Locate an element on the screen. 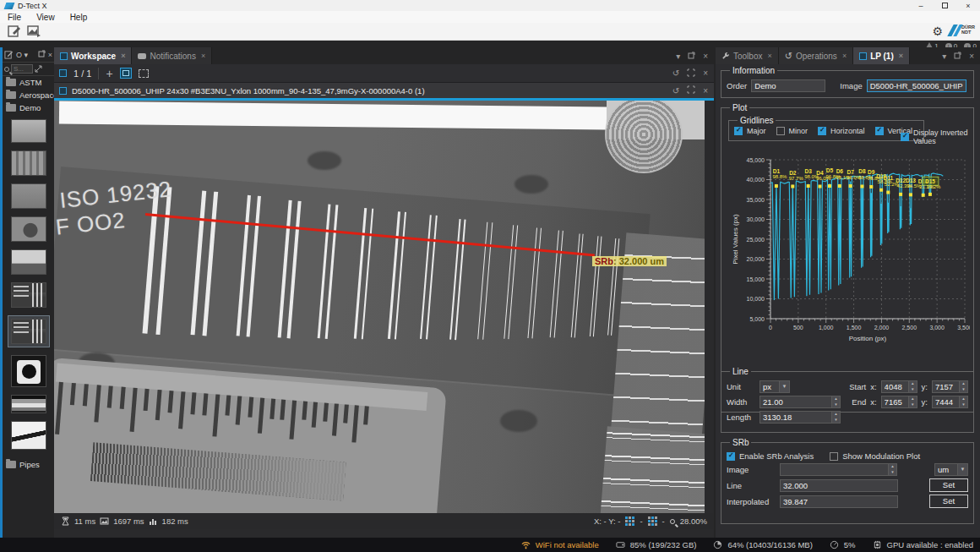 Image resolution: width=980 pixels, height=552 pixels. image-tab-title: D5000-HR_500006_UHIP 24x30 #B3E3NU_Yxlon… is located at coordinates (248, 91).